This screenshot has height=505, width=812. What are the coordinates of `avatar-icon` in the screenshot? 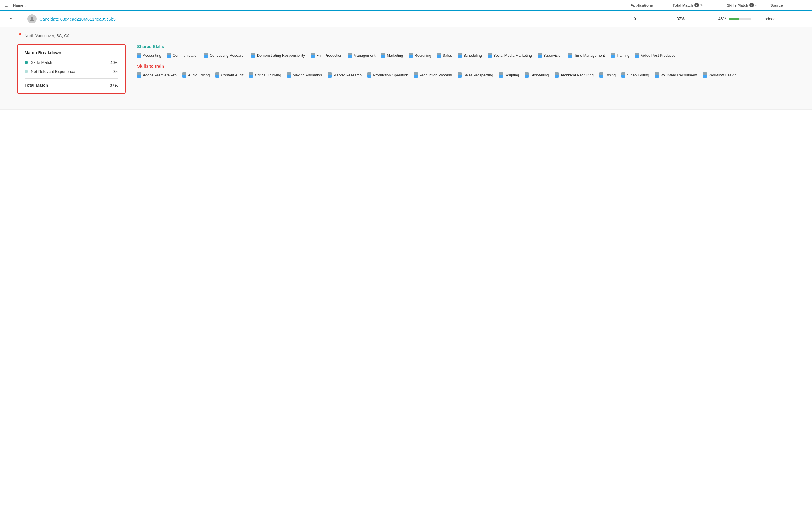 It's located at (32, 19).